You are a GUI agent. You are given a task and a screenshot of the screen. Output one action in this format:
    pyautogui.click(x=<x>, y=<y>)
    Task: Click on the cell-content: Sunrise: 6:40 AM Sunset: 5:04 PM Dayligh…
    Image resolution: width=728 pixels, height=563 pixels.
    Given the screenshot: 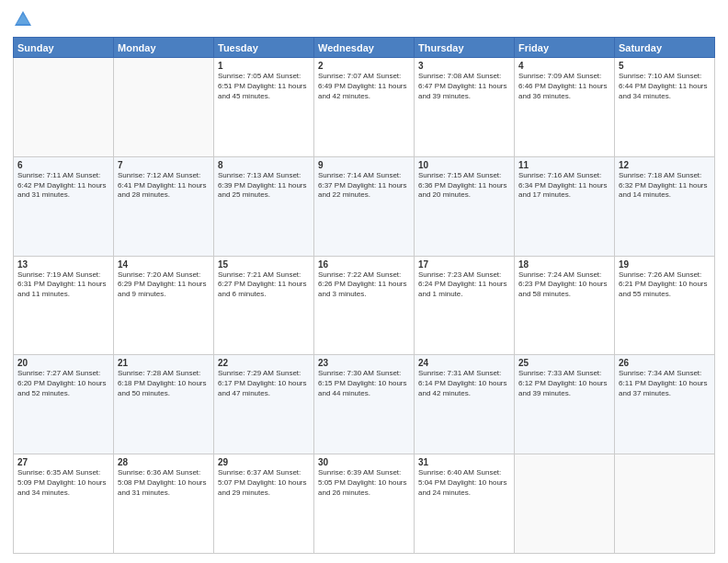 What is the action you would take?
    pyautogui.click(x=464, y=483)
    